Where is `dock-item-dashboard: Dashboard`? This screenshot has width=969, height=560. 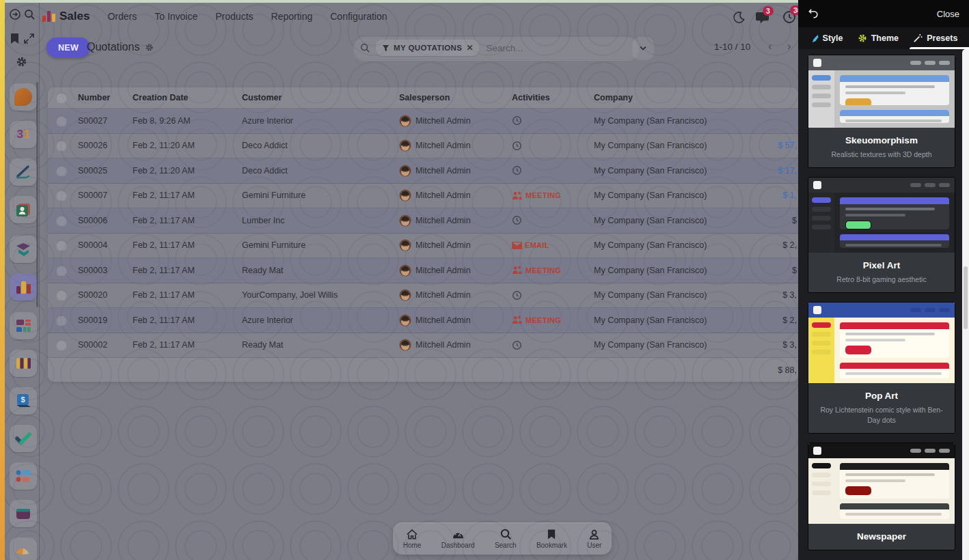
dock-item-dashboard: Dashboard is located at coordinates (458, 539).